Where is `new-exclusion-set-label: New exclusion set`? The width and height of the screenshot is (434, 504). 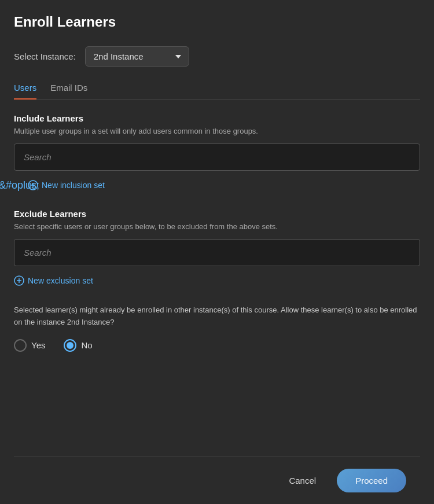
new-exclusion-set-label: New exclusion set is located at coordinates (60, 281).